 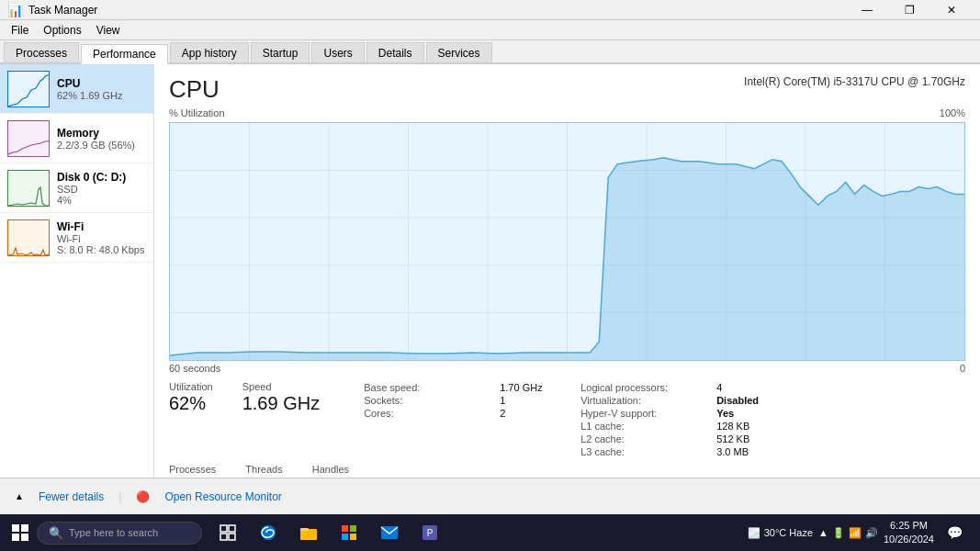 What do you see at coordinates (909, 540) in the screenshot?
I see `taskbar-date-display: 10/26/2024` at bounding box center [909, 540].